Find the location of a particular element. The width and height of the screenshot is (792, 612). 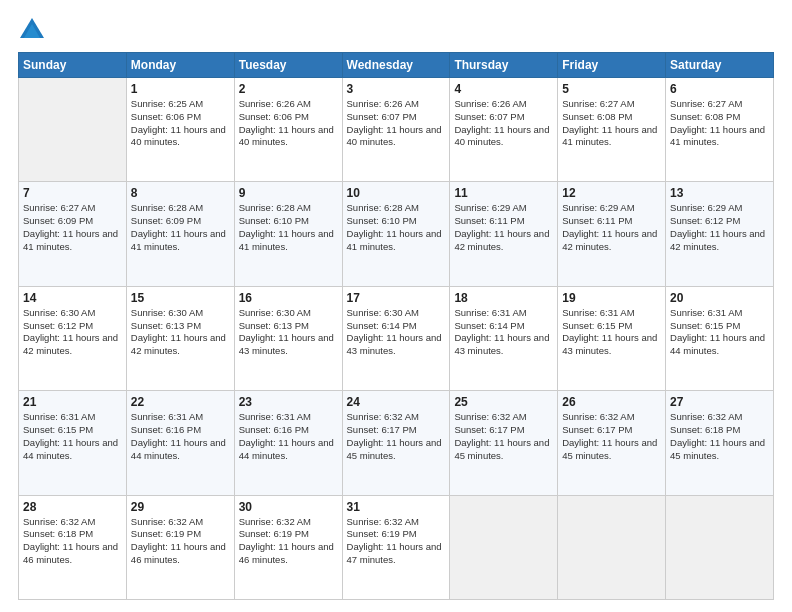

calendar-cell: 14Sunrise: 6:30 AM Sunset: 6:12 PM Dayli… is located at coordinates (73, 338).